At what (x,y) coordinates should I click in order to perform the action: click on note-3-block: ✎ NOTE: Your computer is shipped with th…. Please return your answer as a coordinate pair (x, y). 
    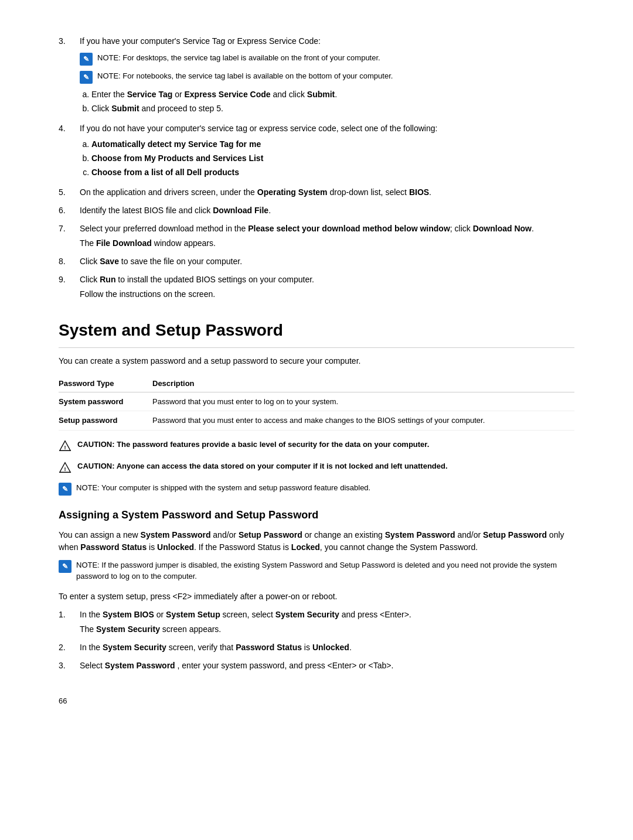
    Looking at the image, I should click on (316, 489).